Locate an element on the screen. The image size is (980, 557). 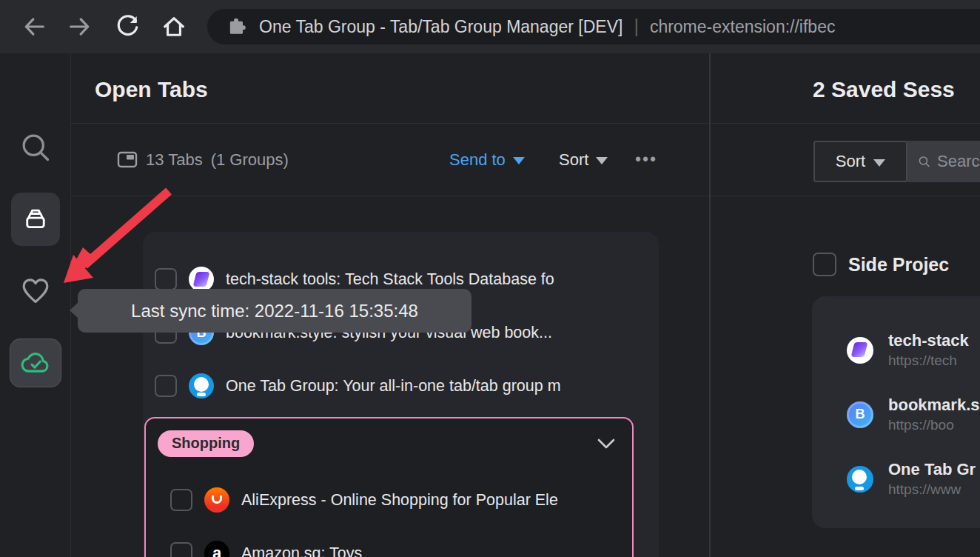
page-title: One Tab Group - Tab/Tab Group Manager [D… is located at coordinates (441, 27).